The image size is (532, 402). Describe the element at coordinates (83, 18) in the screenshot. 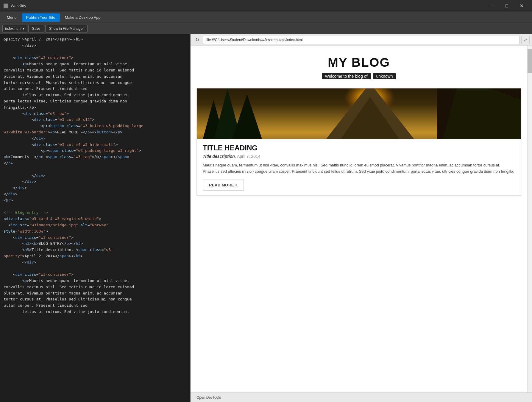

I see `desktop-app-button: Make a Desktop App` at that location.